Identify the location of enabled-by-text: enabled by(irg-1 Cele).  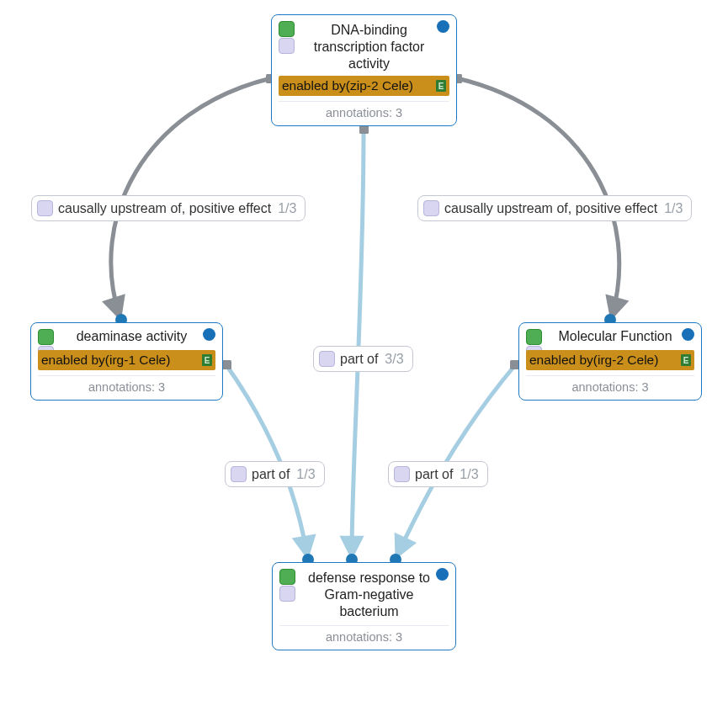
(106, 360).